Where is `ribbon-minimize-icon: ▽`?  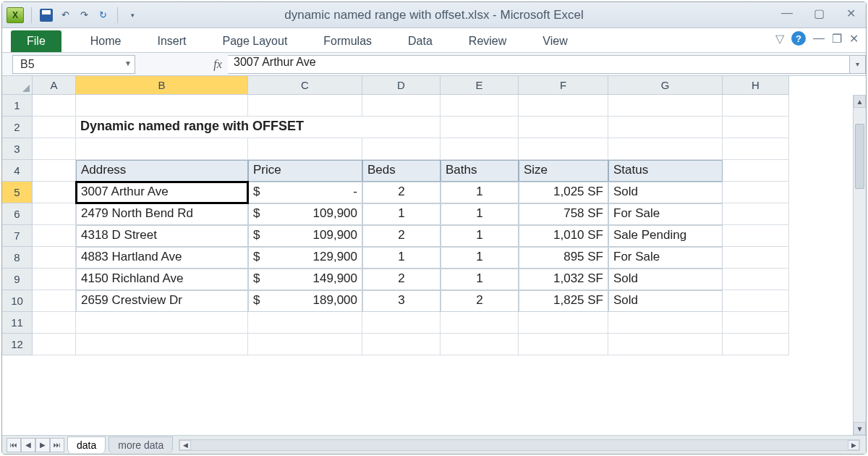 ribbon-minimize-icon: ▽ is located at coordinates (780, 39).